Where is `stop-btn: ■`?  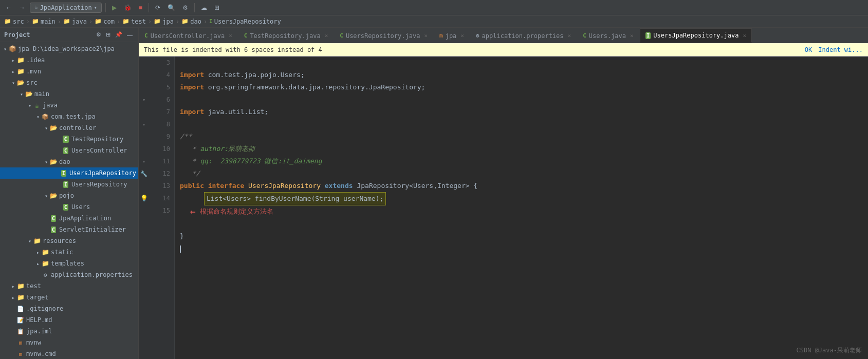 stop-btn: ■ is located at coordinates (141, 8).